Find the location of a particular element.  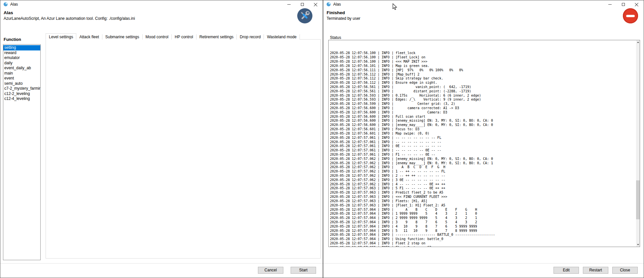

log-line: 2020-05-28 12:07:56.600 | INFO | camera … is located at coordinates (412, 108).